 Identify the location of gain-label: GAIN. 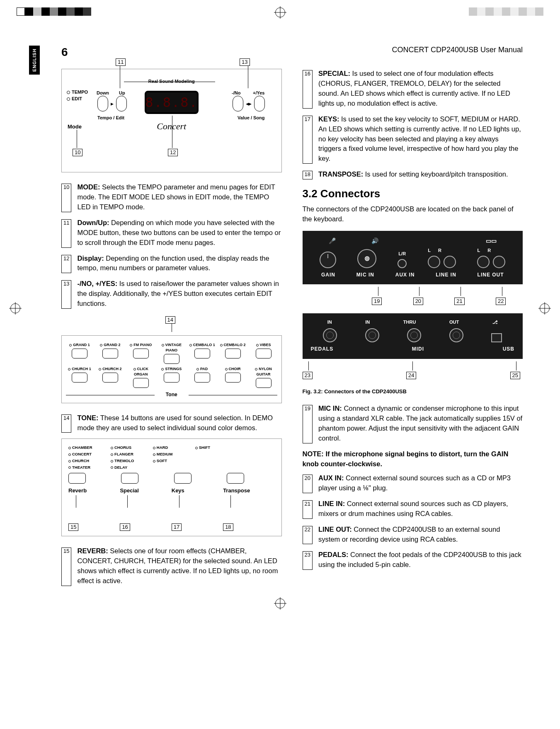
(328, 275).